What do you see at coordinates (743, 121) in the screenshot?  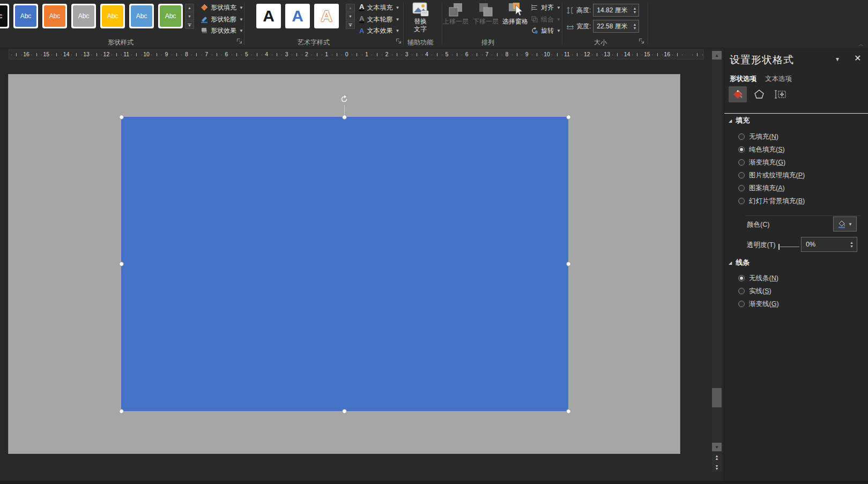 I see `fill-section-title: 填充` at bounding box center [743, 121].